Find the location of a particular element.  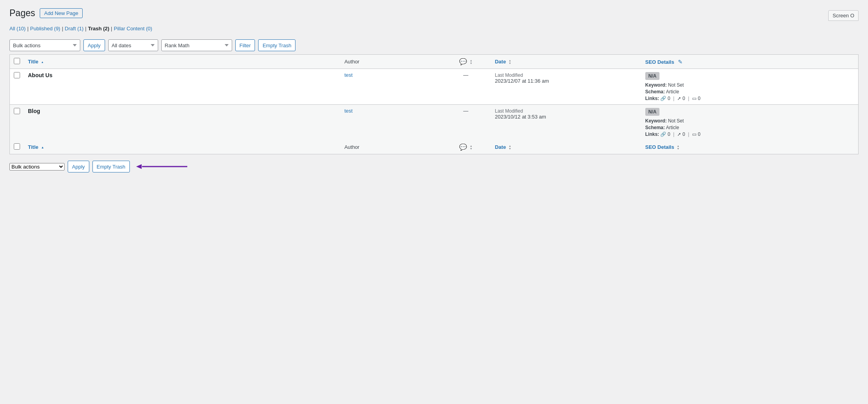

comment-bubble-icon: 💬 is located at coordinates (463, 61).